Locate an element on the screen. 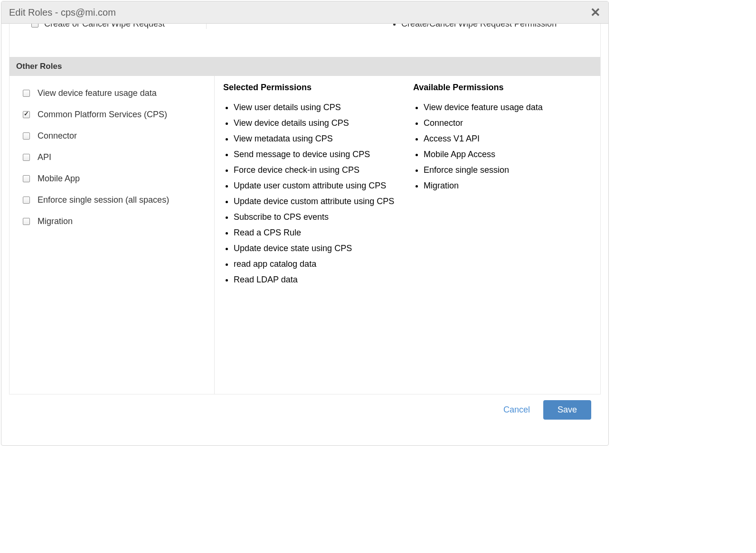 The height and width of the screenshot is (553, 756). role-label: Enforce single session (all spaces) is located at coordinates (104, 200).